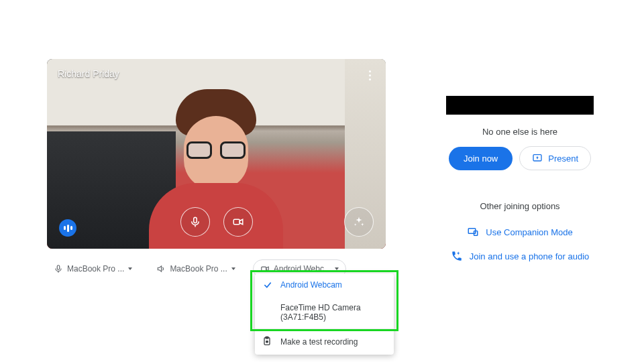  I want to click on more-options-button, so click(370, 75).